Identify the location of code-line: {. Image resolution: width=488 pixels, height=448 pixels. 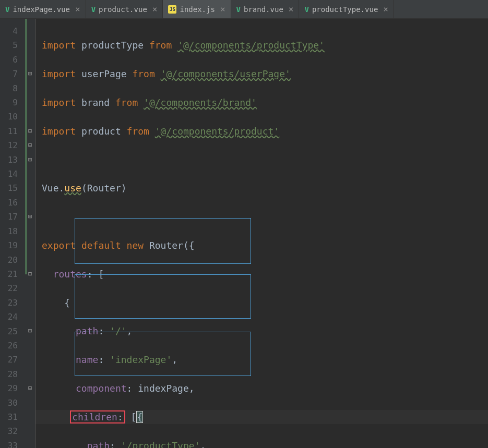
(262, 302).